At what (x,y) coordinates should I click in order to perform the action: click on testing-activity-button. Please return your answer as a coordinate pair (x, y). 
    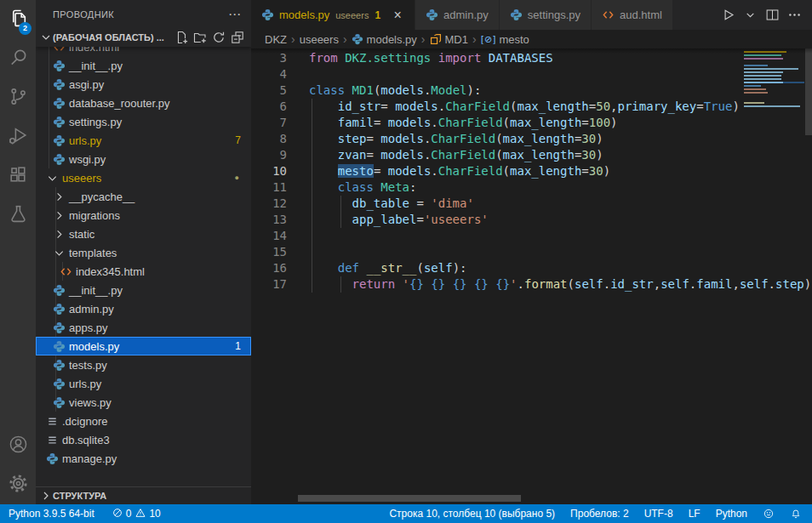
    Looking at the image, I should click on (18, 215).